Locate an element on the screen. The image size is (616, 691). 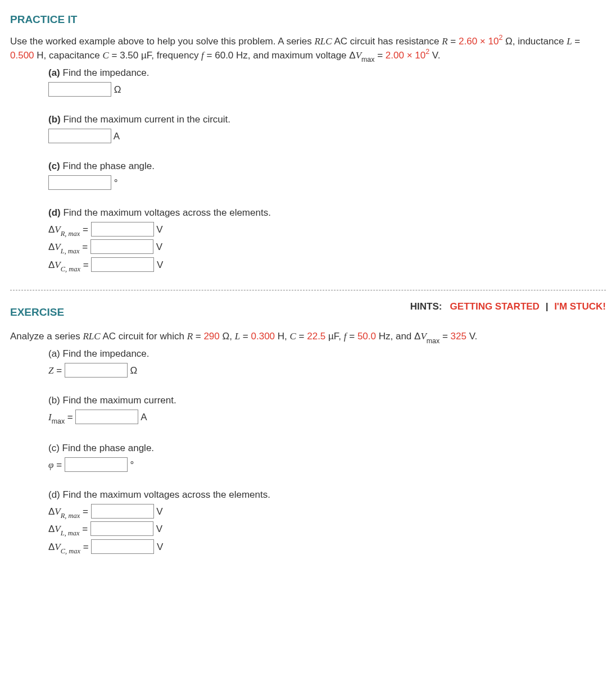
exp-Vmax: 2 is located at coordinates (427, 52).